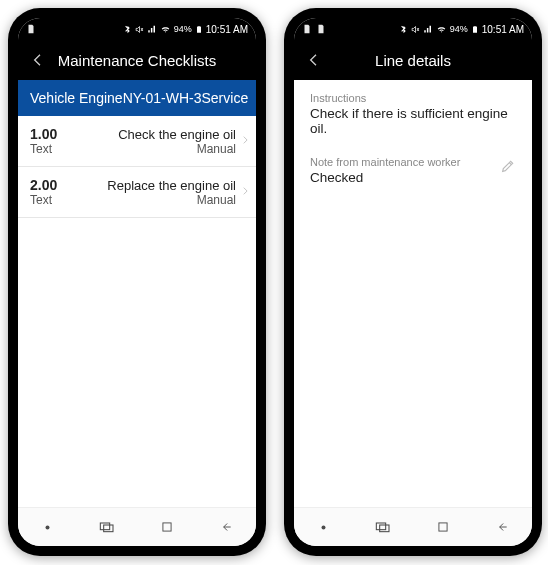 The image size is (548, 565). Describe the element at coordinates (150, 186) in the screenshot. I see `row-description: Replace the engine oil` at that location.